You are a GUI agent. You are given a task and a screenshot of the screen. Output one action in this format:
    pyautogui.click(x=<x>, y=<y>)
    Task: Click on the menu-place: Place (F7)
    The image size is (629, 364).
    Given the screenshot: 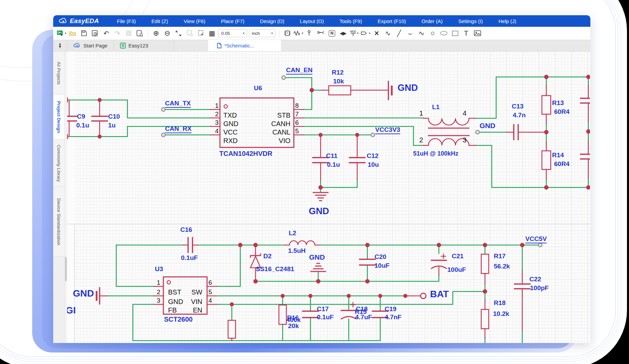 What is the action you would take?
    pyautogui.click(x=232, y=21)
    